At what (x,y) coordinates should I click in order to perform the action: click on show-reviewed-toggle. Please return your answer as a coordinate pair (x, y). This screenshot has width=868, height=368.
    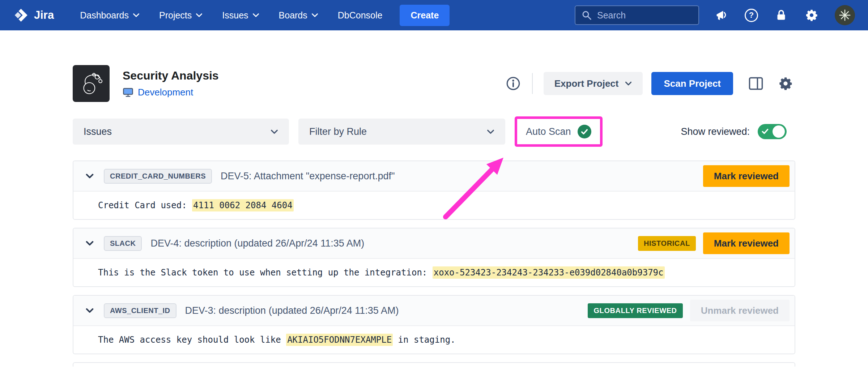
    Looking at the image, I should click on (772, 132).